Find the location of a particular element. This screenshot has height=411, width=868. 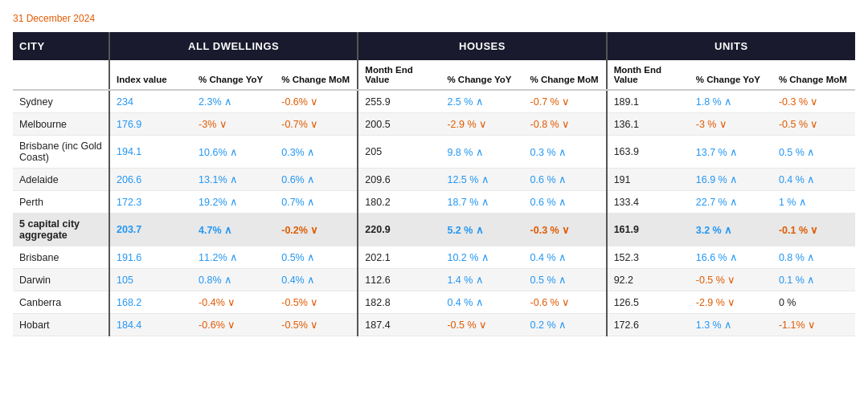

u-mom-value: 0.1 % ∧ is located at coordinates (813, 280).